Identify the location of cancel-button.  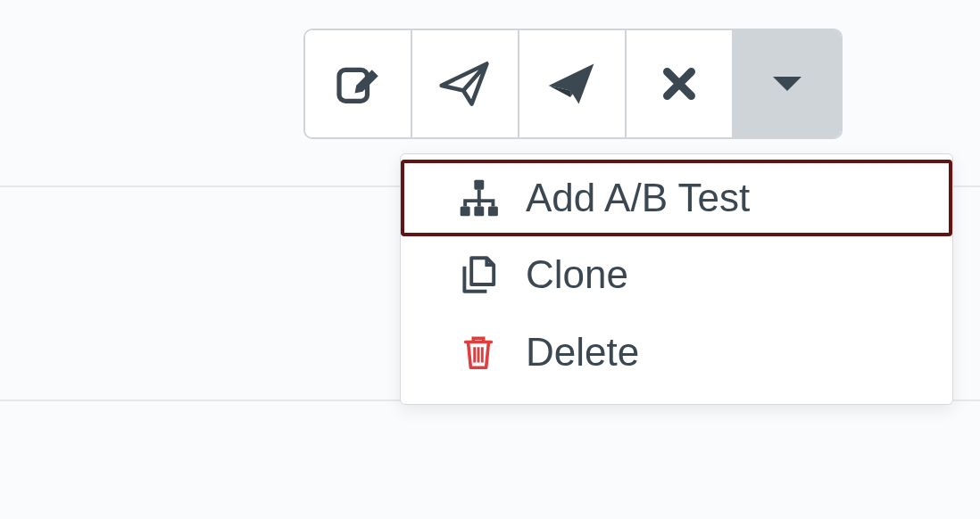
(680, 84).